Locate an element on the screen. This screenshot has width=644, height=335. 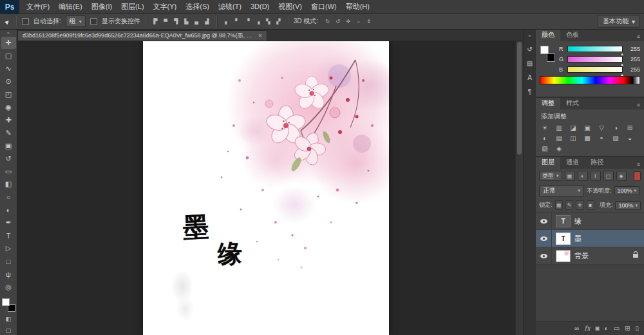
align-right-edges-button: ▜ is located at coordinates (176, 22).